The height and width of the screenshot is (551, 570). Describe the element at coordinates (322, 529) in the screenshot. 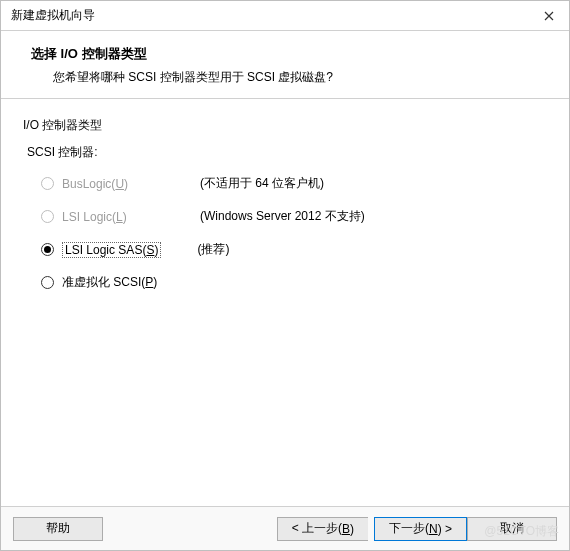

I see `back-button: < 上一步(B)` at that location.